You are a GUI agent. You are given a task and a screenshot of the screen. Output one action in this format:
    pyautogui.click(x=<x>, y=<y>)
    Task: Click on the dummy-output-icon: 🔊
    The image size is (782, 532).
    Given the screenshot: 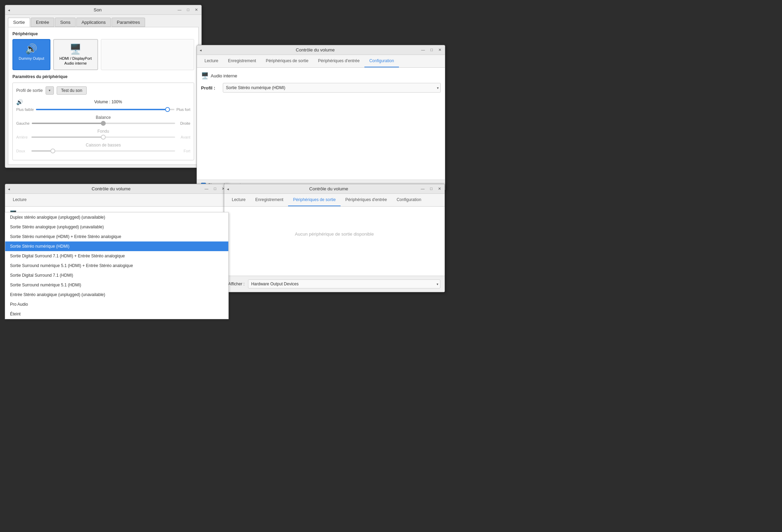 What is the action you would take?
    pyautogui.click(x=31, y=49)
    